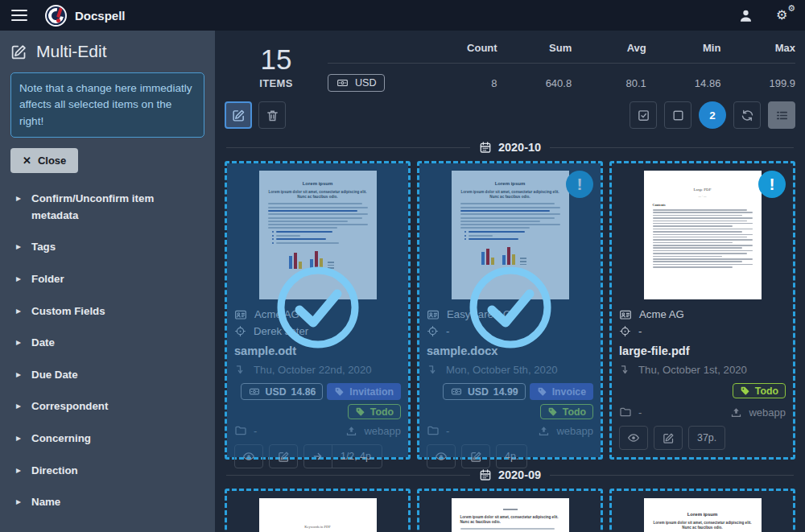 Image resolution: width=805 pixels, height=532 pixels. What do you see at coordinates (110, 343) in the screenshot?
I see `sidebar-item-date: ▸Date` at bounding box center [110, 343].